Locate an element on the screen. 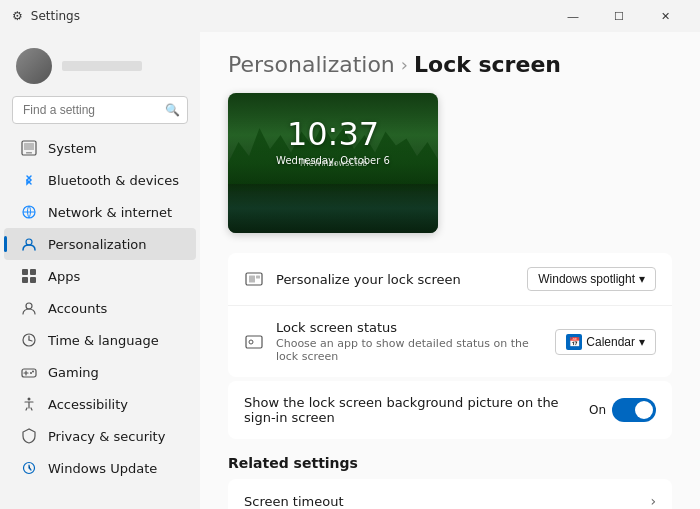 The height and width of the screenshot is (509, 700). sidebar-item-label-accounts: Accounts is located at coordinates (78, 308).